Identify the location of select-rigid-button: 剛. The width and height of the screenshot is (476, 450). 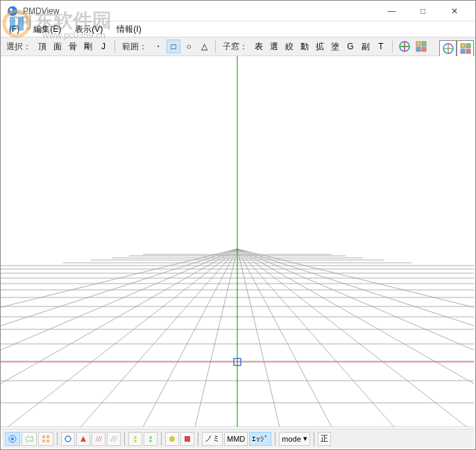
(88, 46).